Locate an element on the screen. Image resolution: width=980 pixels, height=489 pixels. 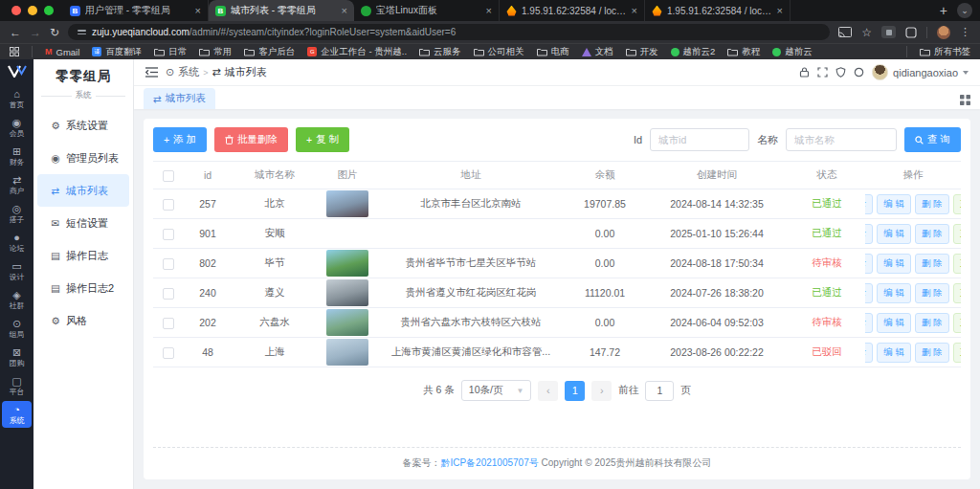
rail-item-系统: ◔系统 is located at coordinates (17, 414).